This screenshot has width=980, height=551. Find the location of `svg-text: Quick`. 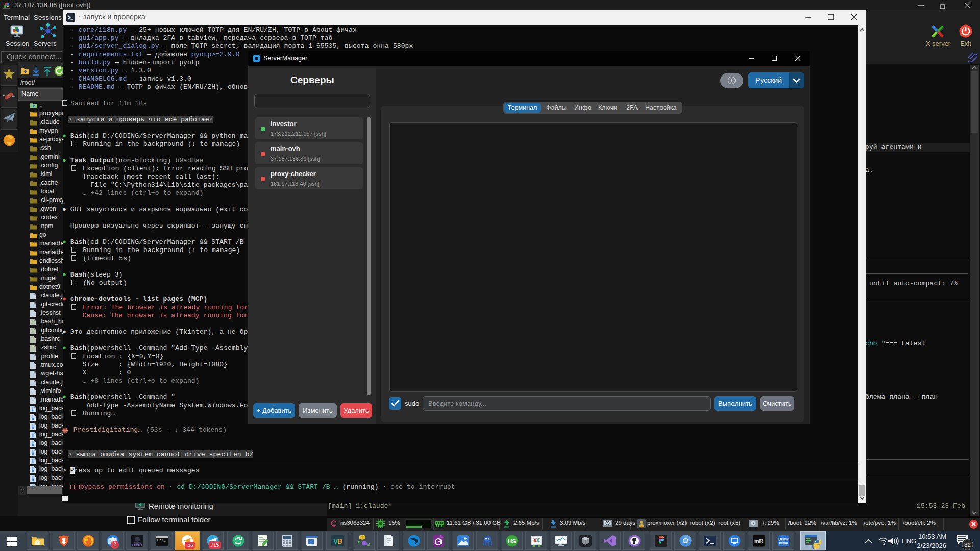

svg-text: Quick is located at coordinates (783, 539).